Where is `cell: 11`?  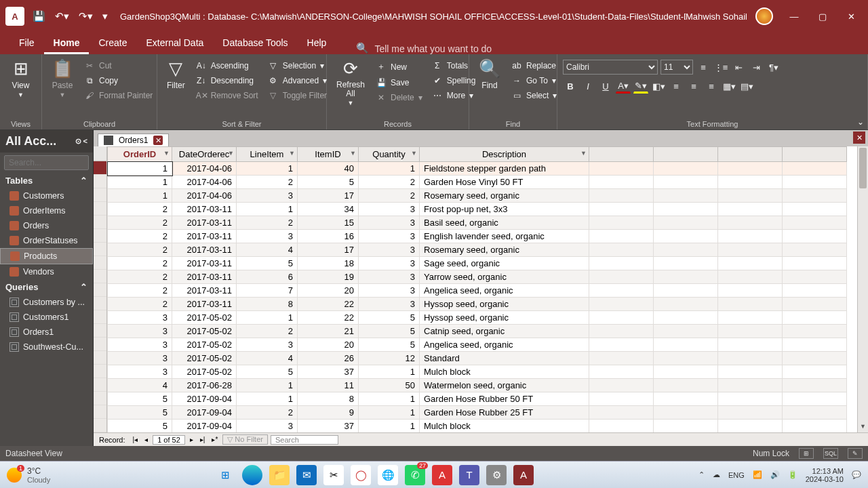 cell: 11 is located at coordinates (328, 386).